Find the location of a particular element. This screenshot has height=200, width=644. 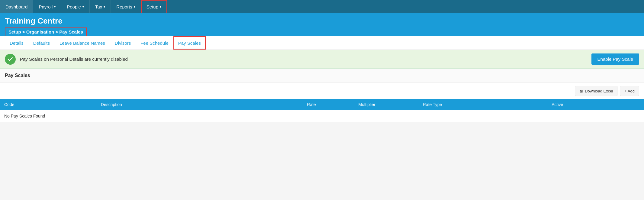

tab-label-divisors: Divisors is located at coordinates (123, 43).